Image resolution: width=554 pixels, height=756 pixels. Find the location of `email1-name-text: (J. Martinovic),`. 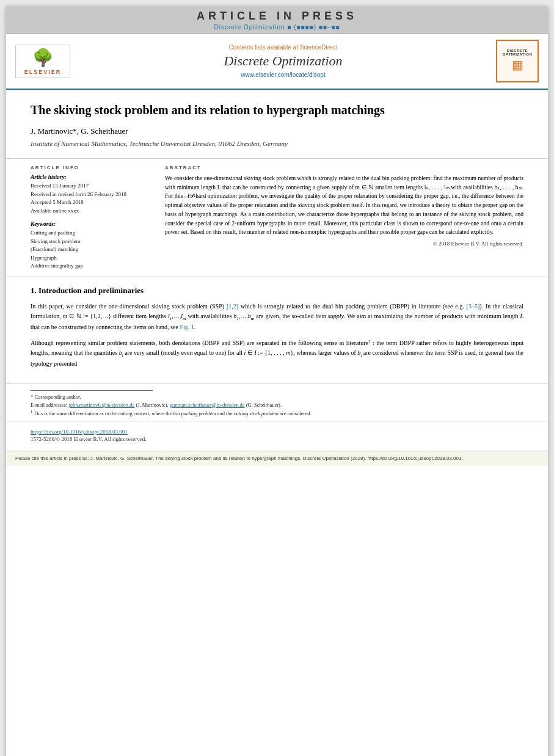

email1-name-text: (J. Martinovic), is located at coordinates (151, 405).